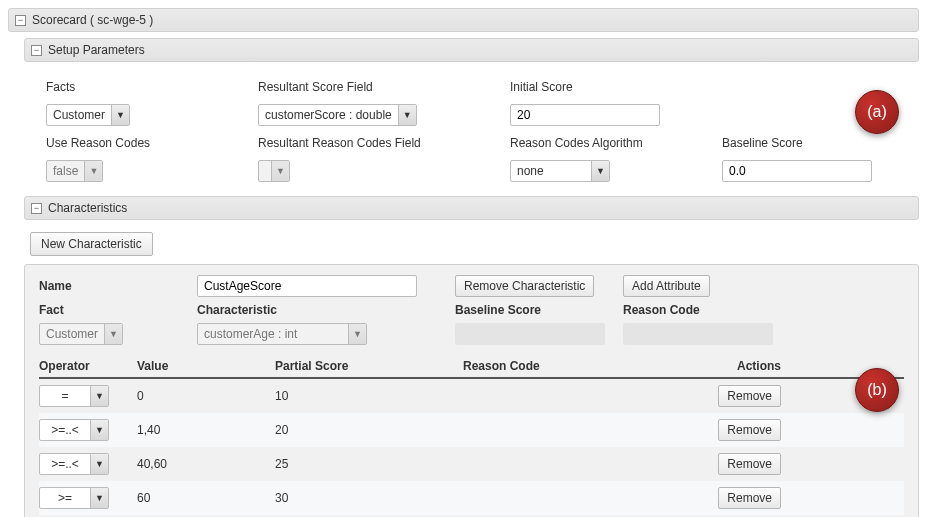  What do you see at coordinates (202, 366) in the screenshot?
I see `col-value: Value` at bounding box center [202, 366].